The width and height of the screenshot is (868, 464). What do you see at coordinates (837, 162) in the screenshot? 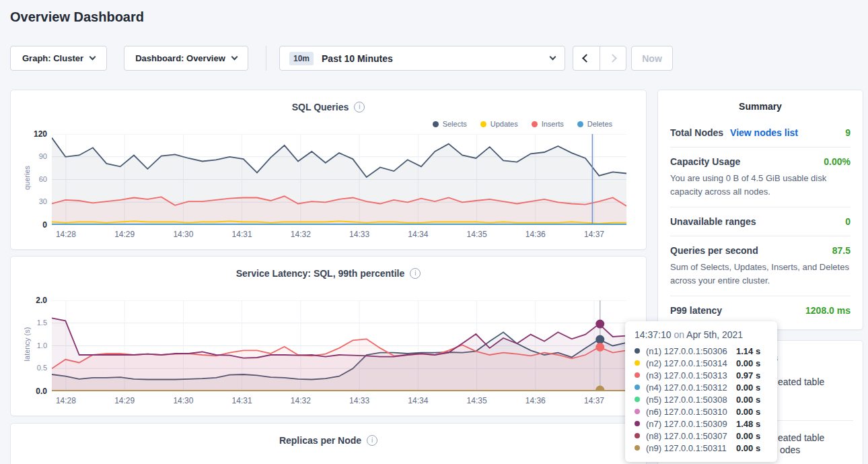
I see `stat-value: 0.00%` at bounding box center [837, 162].